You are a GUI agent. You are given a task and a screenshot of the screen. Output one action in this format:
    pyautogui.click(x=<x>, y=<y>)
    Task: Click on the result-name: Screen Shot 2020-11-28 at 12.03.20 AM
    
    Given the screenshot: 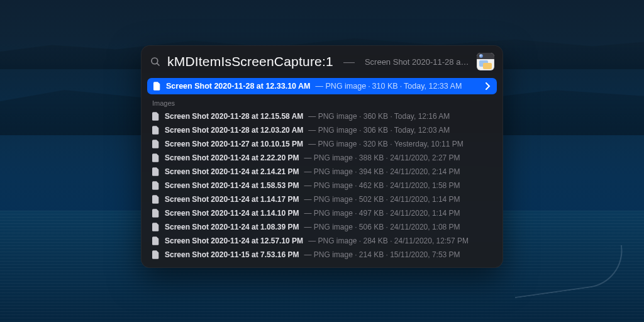 What is the action you would take?
    pyautogui.click(x=234, y=130)
    